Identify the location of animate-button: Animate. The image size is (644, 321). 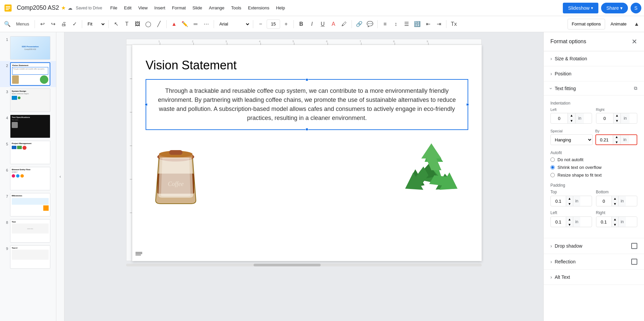
(619, 24).